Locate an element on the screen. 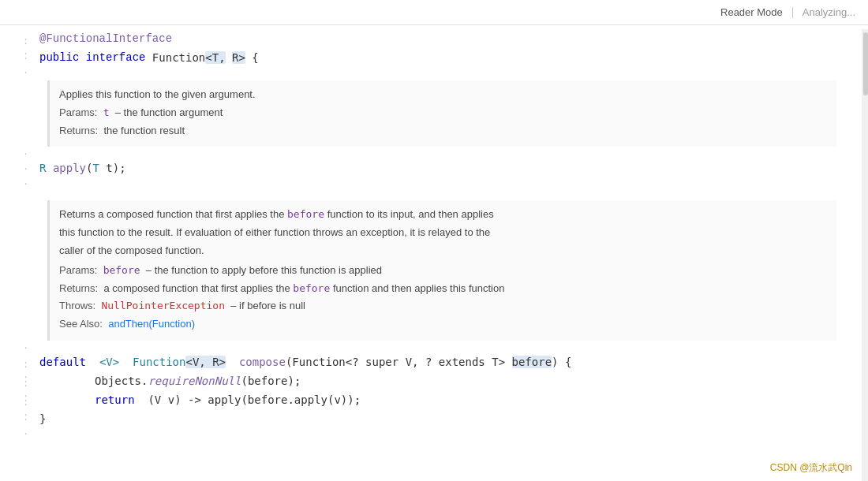  param-t-desc: – the function argument is located at coordinates (169, 112).